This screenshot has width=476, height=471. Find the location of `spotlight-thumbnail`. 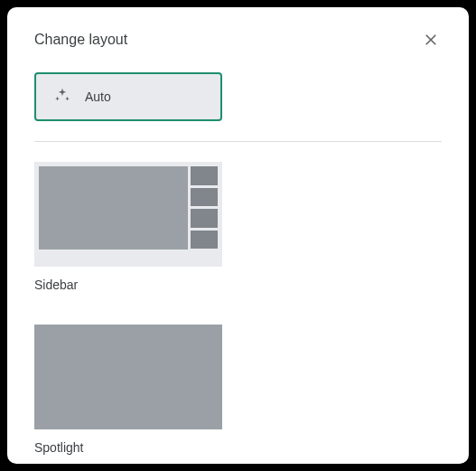

spotlight-thumbnail is located at coordinates (128, 377).